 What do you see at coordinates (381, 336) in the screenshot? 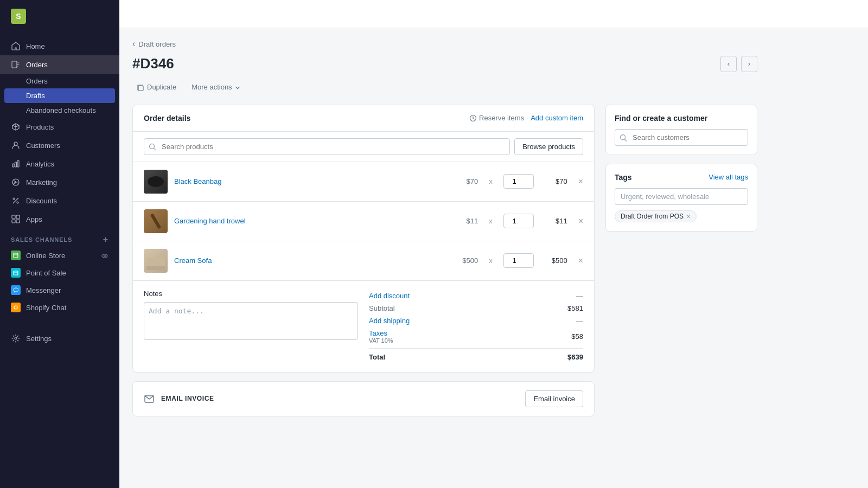
I see `taxes-label-wrap: Taxes VAT 10%` at bounding box center [381, 336].